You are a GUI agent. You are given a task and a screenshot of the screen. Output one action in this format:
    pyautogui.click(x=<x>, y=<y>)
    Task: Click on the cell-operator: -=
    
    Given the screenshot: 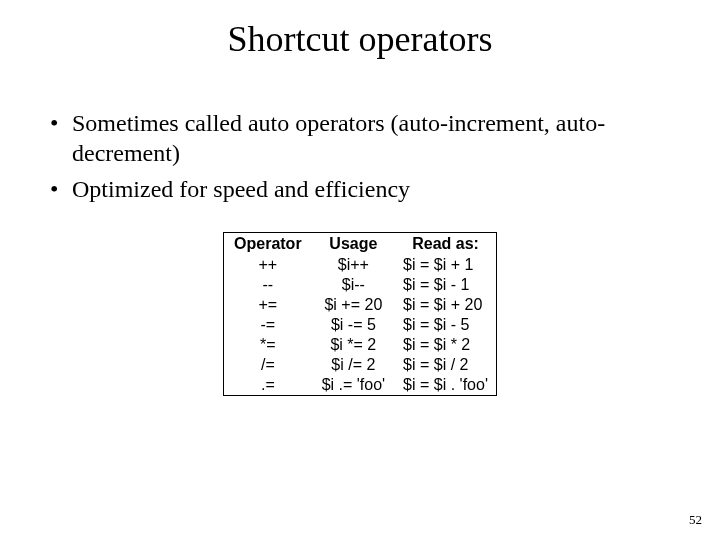 What is the action you would take?
    pyautogui.click(x=268, y=325)
    